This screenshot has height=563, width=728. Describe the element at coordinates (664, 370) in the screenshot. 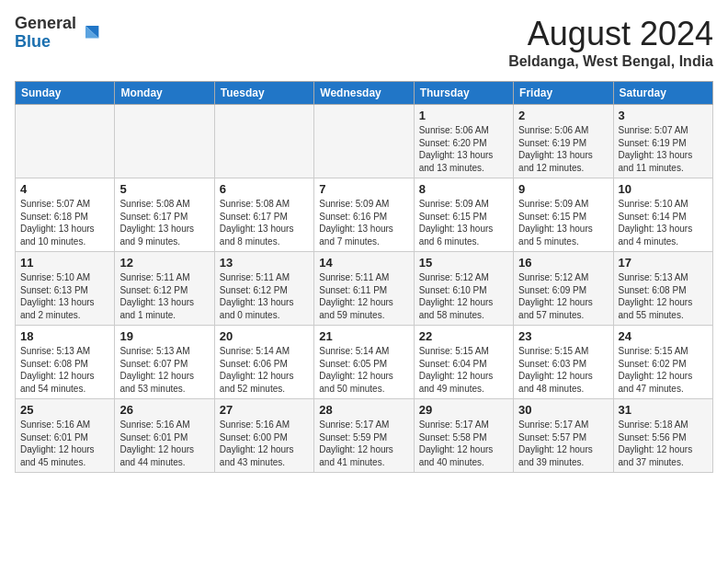

I see `day-info: Sunrise: 5:15 AM Sunset: 6:02 PM Dayligh…` at that location.